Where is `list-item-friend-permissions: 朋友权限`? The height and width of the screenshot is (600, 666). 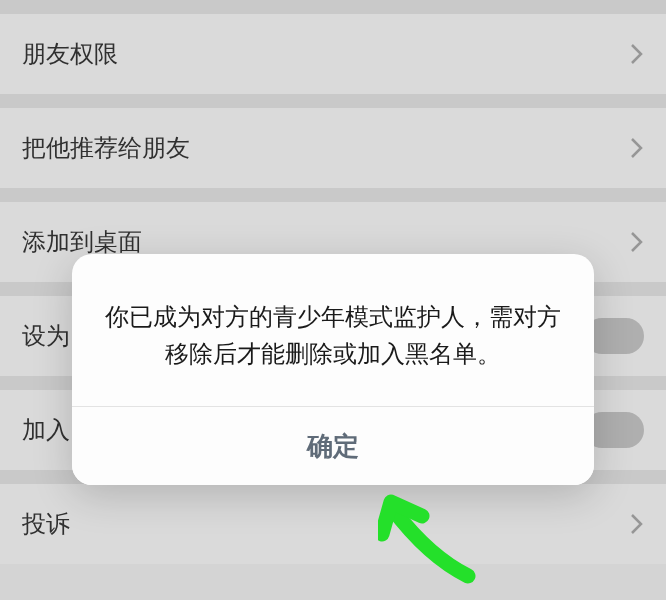 list-item-friend-permissions: 朋友权限 is located at coordinates (333, 54).